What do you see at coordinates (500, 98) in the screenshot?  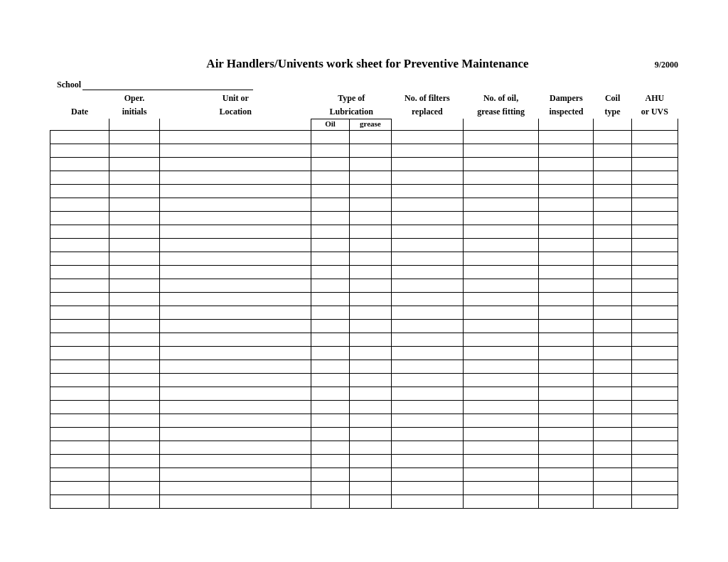 I see `hdr-oilgr-l1: No. of oil,` at bounding box center [500, 98].